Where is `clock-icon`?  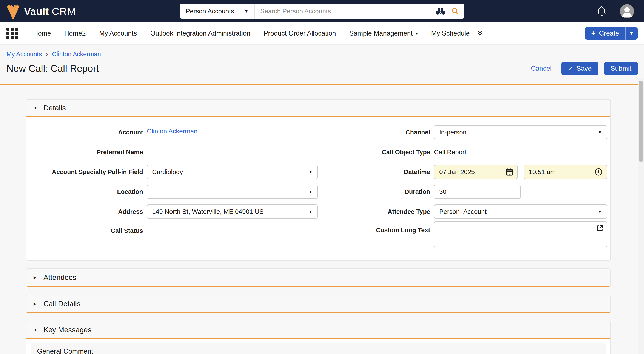 clock-icon is located at coordinates (598, 172).